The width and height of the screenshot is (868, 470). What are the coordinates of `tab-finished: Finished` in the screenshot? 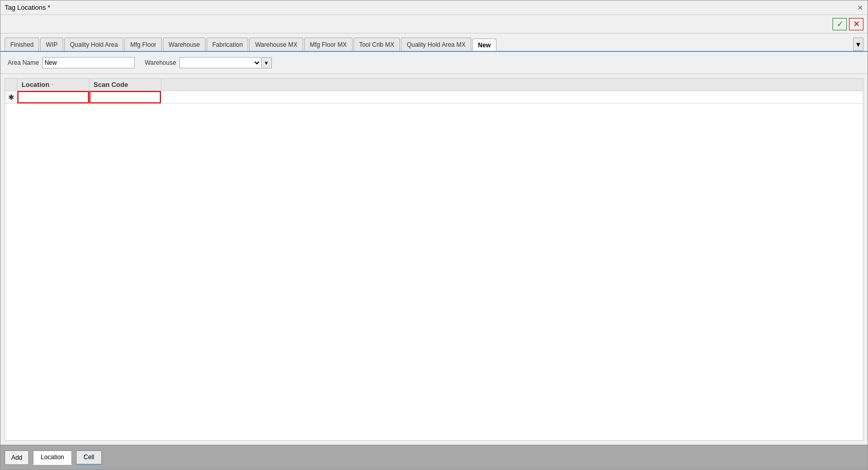 It's located at (22, 44).